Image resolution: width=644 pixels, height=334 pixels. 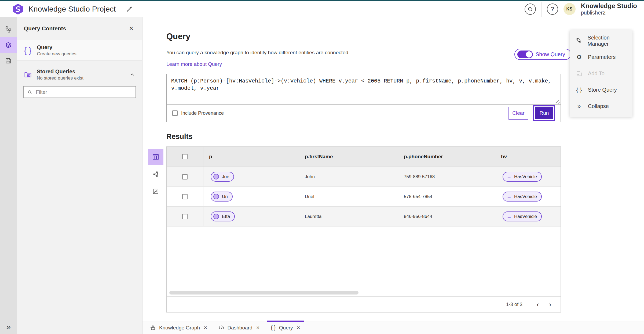 What do you see at coordinates (129, 9) in the screenshot?
I see `edit-title-button` at bounding box center [129, 9].